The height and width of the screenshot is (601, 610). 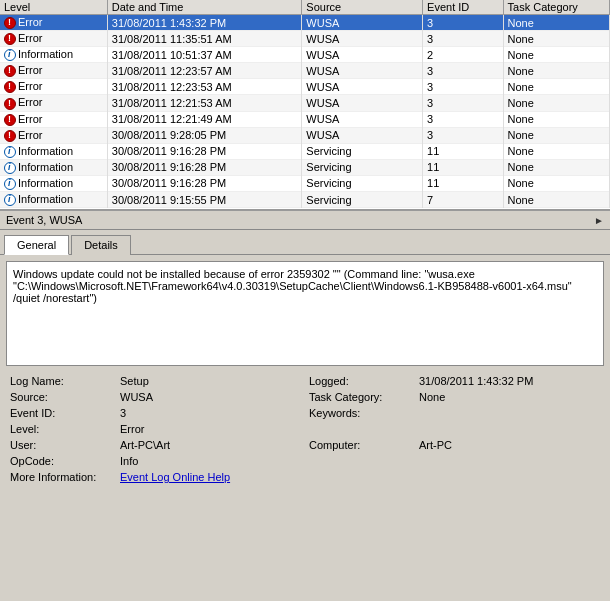 I want to click on table-row: Error 31/08/2011 12:21:49 AM WUSA 3 None, so click(x=305, y=119).